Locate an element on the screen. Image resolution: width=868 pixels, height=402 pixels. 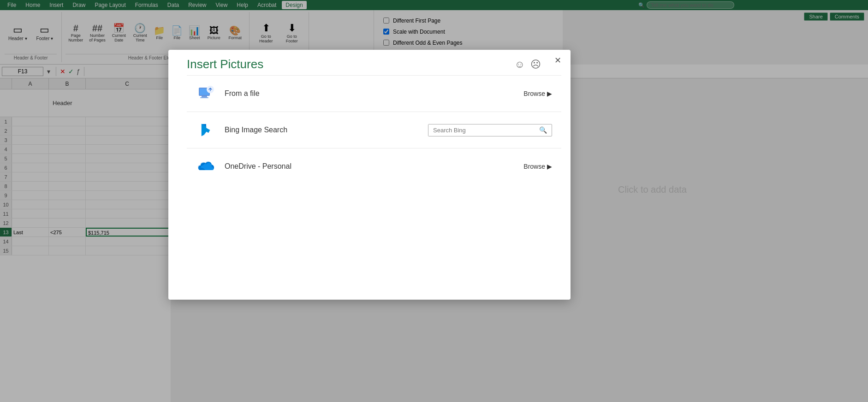
onedrive-browse-arrow: ▶ is located at coordinates (550, 166).